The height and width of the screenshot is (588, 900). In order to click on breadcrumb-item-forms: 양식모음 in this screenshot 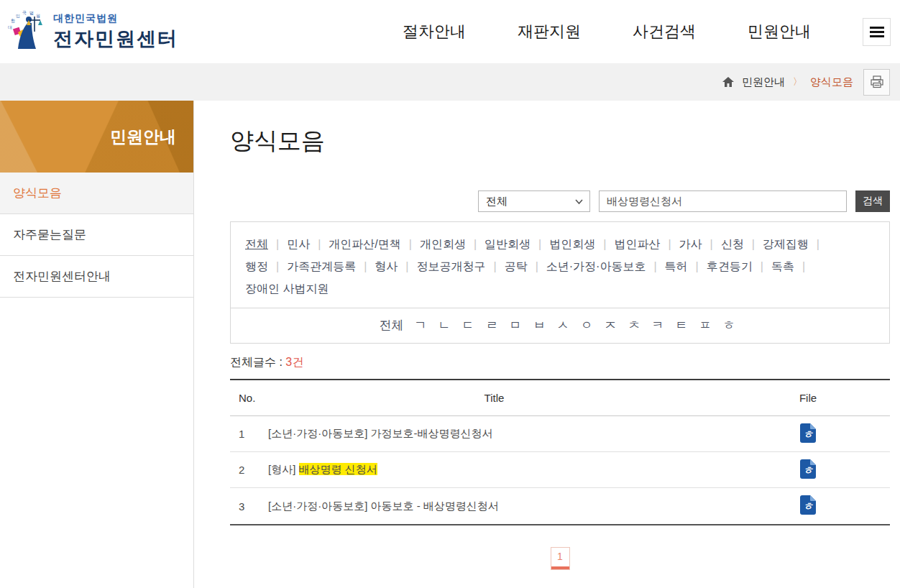, I will do `click(832, 82)`.